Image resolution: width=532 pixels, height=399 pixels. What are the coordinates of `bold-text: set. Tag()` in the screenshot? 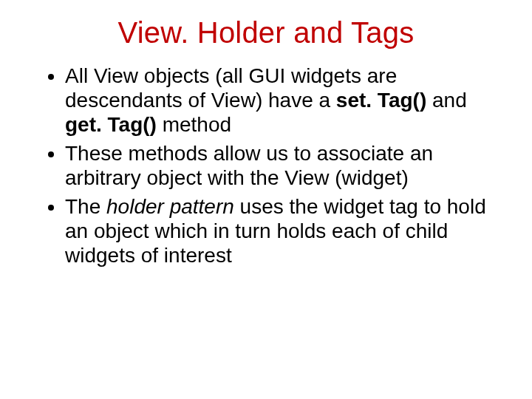 It's located at (384, 100).